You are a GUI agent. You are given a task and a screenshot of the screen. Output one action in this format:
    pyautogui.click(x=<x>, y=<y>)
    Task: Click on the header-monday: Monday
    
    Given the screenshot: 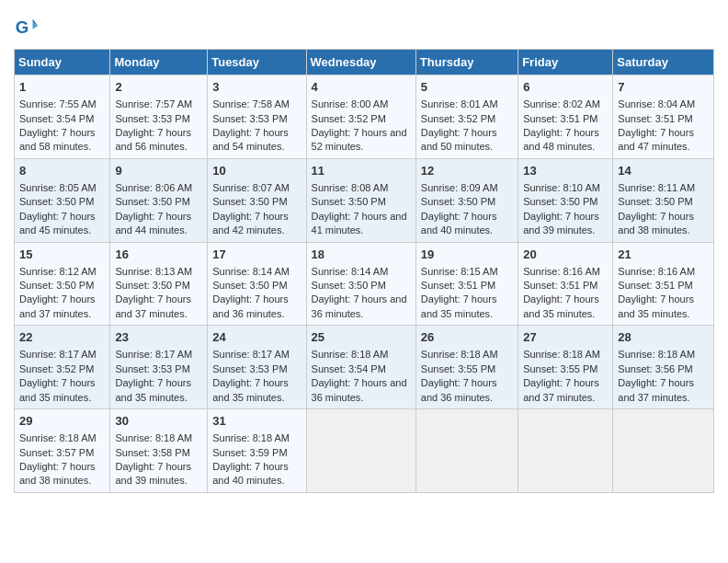 What is the action you would take?
    pyautogui.click(x=159, y=63)
    